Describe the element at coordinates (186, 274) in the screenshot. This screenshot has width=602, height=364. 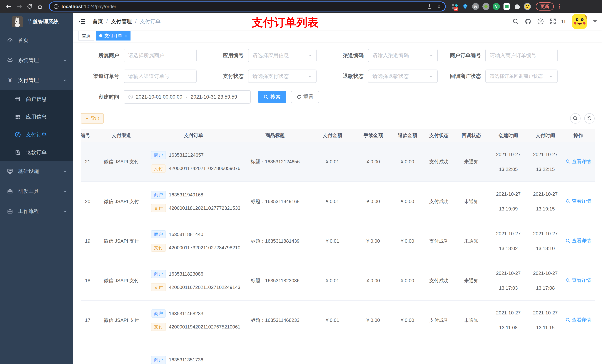
I see `merchant-order-no: 1635311823086` at that location.